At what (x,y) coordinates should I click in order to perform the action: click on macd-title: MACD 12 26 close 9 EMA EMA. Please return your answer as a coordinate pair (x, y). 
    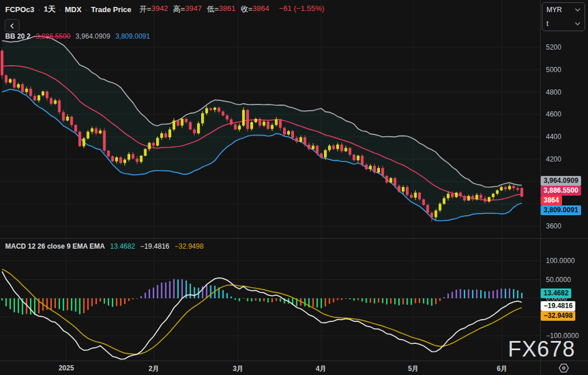
    Looking at the image, I should click on (55, 246).